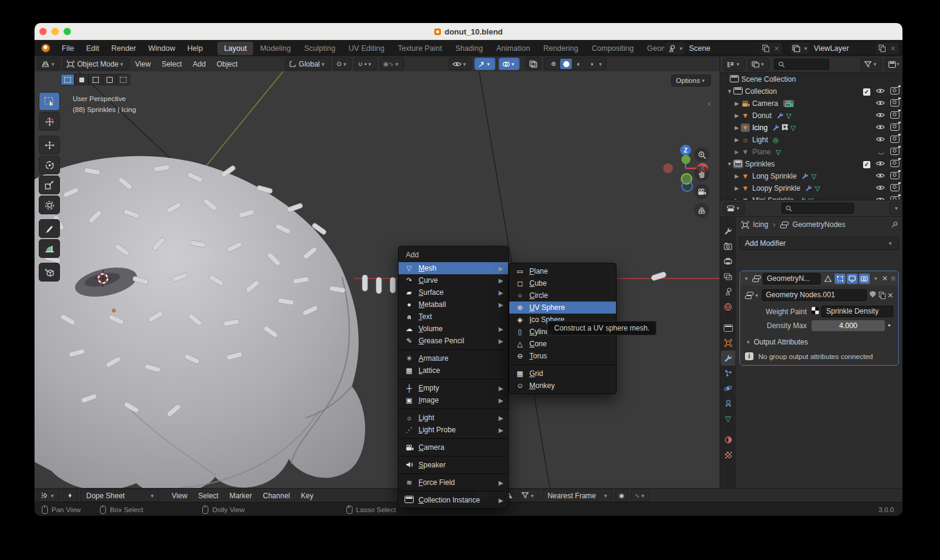 The image size is (940, 560). What do you see at coordinates (460, 64) in the screenshot?
I see `object-visibility-dropdown: ▾` at bounding box center [460, 64].